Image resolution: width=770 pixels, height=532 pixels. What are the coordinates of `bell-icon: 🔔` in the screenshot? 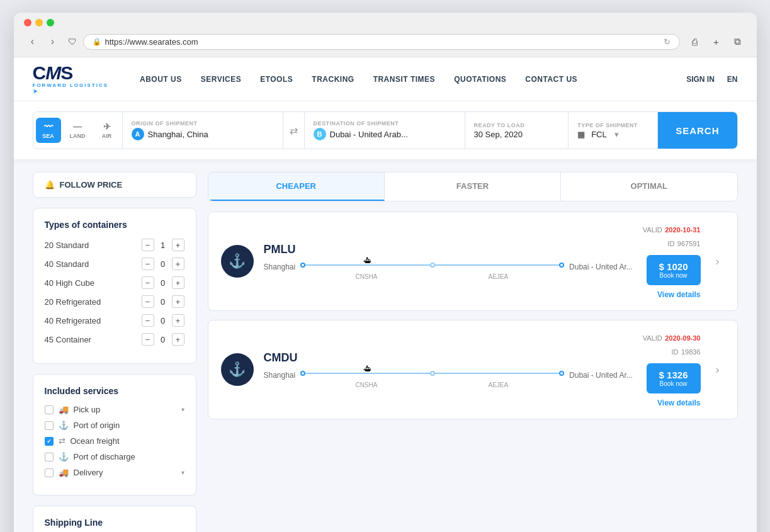 It's located at (50, 185).